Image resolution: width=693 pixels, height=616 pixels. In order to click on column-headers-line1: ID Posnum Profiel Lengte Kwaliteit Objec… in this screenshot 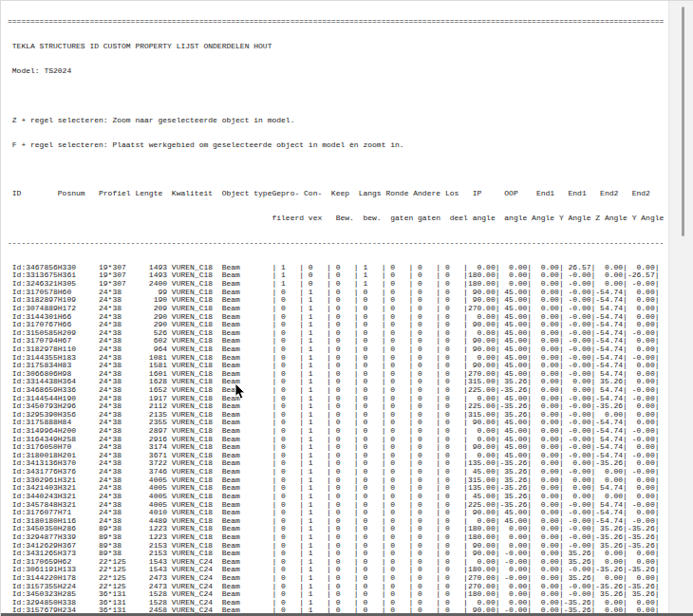, I will do `click(340, 194)`.